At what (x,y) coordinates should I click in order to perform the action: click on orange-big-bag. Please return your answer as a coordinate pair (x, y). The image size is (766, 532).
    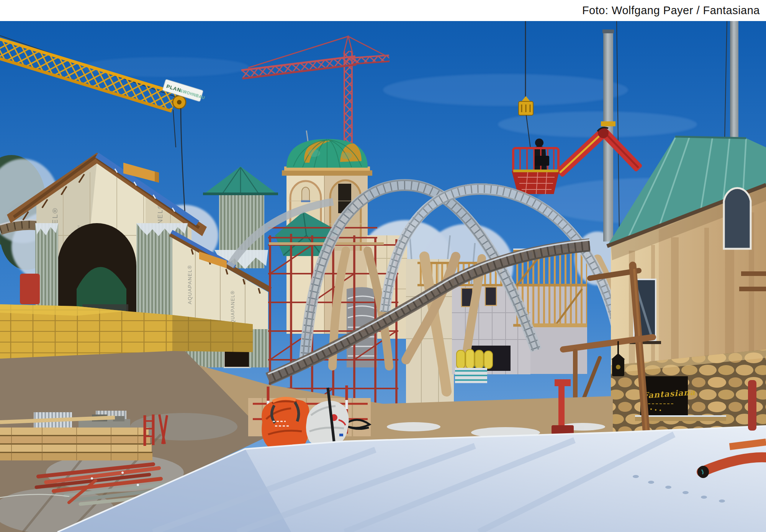
    Looking at the image, I should click on (286, 424).